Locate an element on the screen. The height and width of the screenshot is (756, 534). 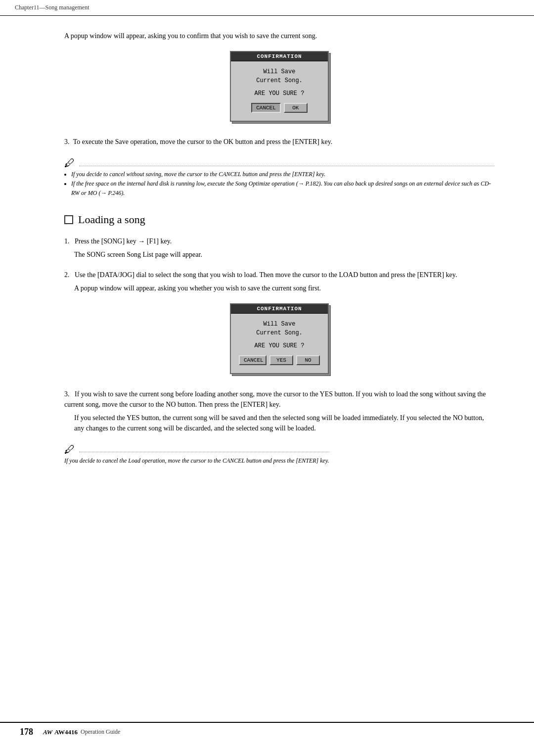
footer-brand: AW is located at coordinates (47, 732).